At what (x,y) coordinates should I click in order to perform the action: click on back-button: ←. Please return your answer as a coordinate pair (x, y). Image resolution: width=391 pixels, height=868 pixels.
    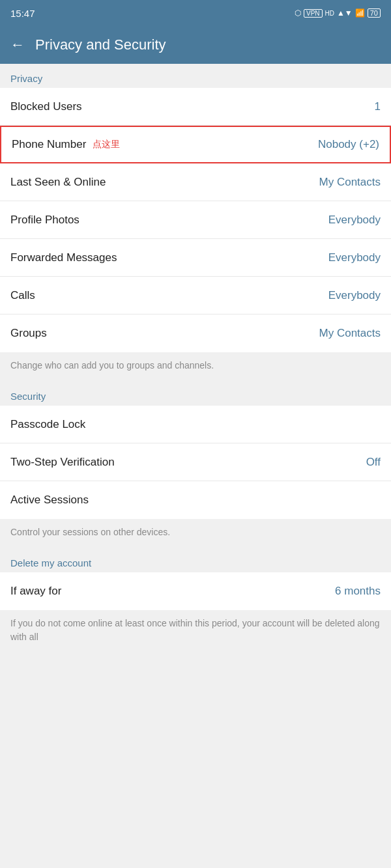
    Looking at the image, I should click on (18, 45).